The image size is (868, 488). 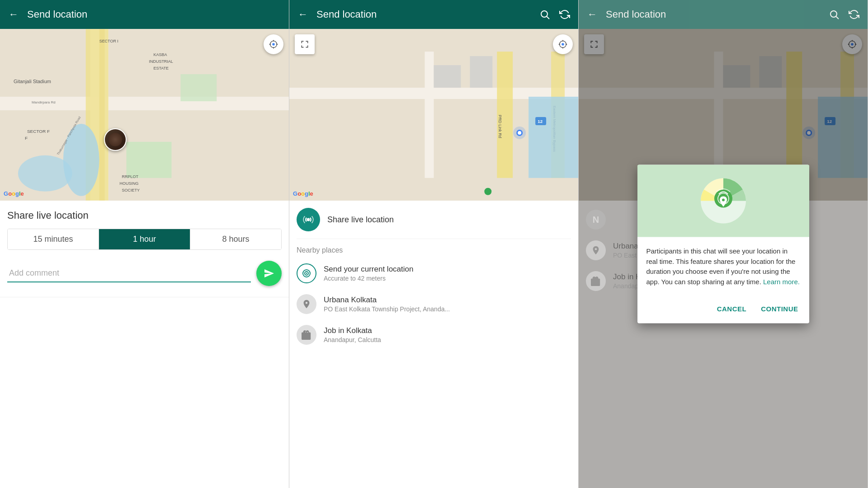 I want to click on job-kolkata-item: Job in Kolkata Anandapur, Calcutta, so click(x=434, y=335).